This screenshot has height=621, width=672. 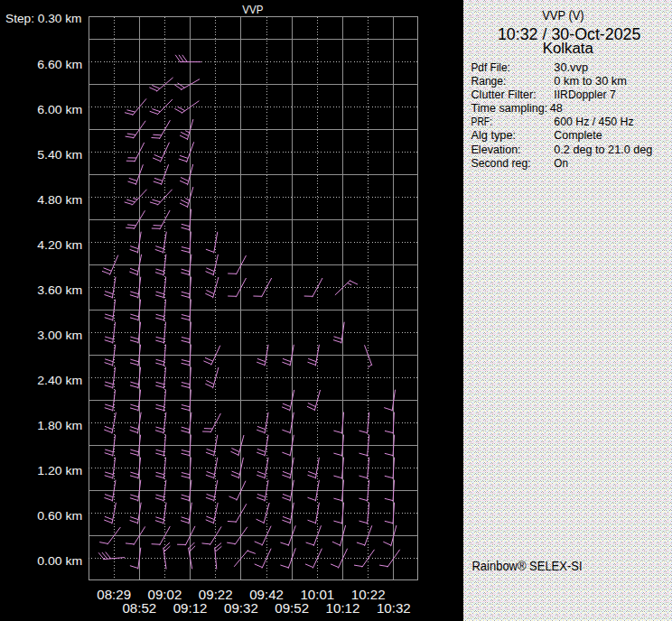 What do you see at coordinates (165, 595) in the screenshot?
I see `svg-text: 09:02` at bounding box center [165, 595].